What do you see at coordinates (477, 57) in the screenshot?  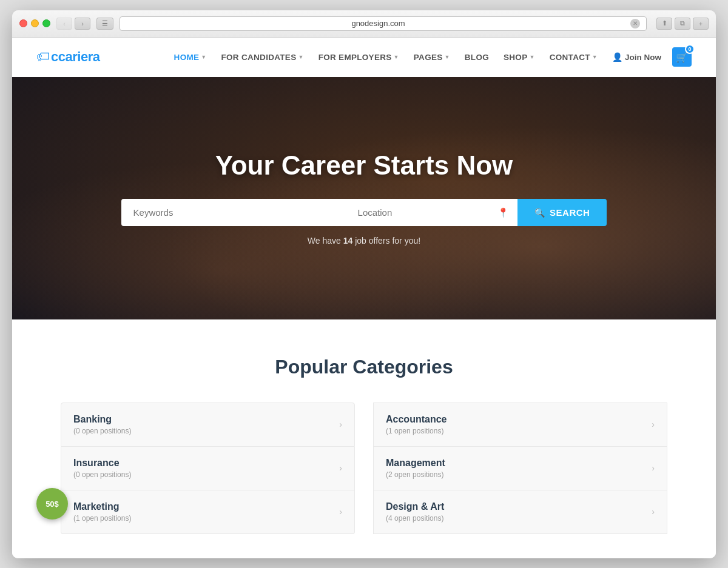 I see `nav-blog-label: BLOG` at bounding box center [477, 57].